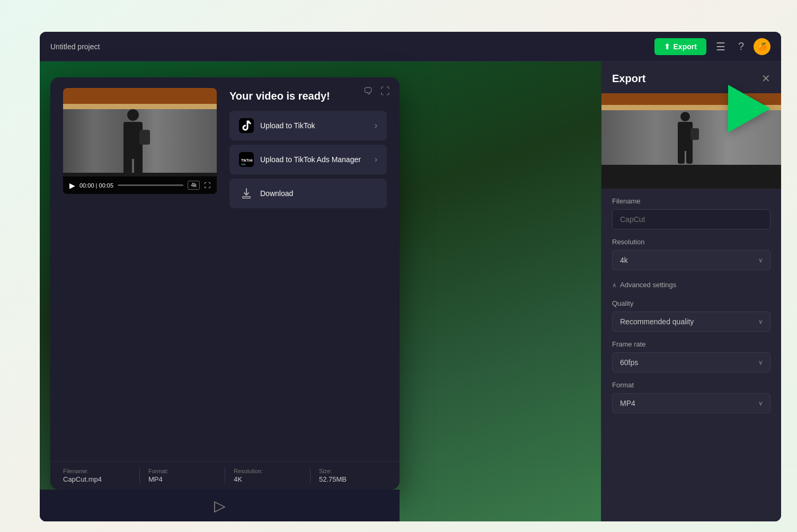 The width and height of the screenshot is (797, 532). I want to click on play-button-small: ▶, so click(72, 185).